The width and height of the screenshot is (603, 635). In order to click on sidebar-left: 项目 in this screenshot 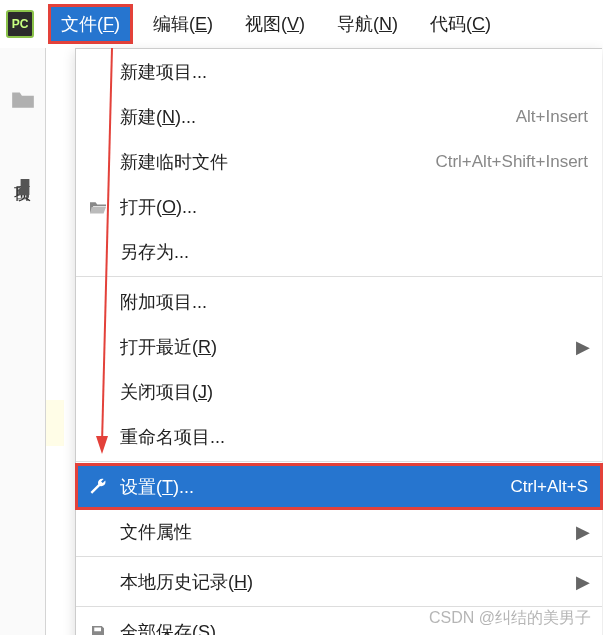, I will do `click(23, 342)`.